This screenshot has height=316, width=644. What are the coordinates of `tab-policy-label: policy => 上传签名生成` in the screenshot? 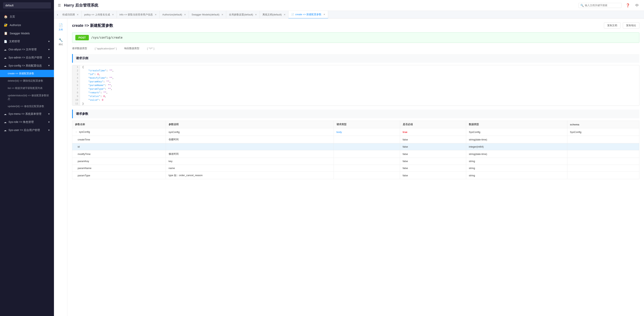 It's located at (97, 15).